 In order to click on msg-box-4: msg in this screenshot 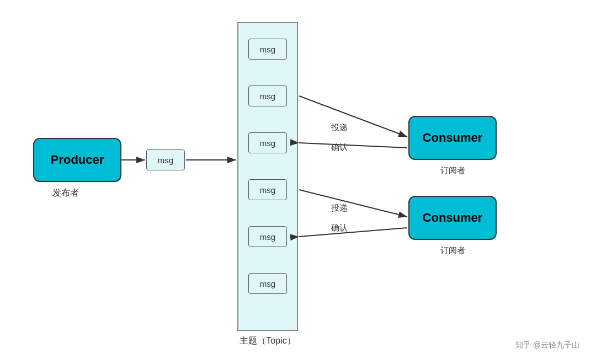, I will do `click(268, 190)`.